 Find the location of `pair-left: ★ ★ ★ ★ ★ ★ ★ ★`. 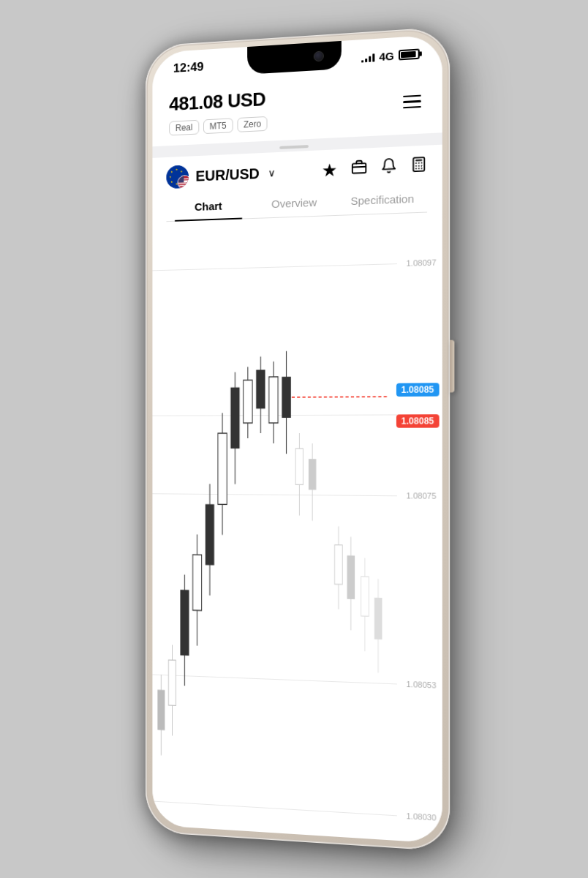

pair-left: ★ ★ ★ ★ ★ ★ ★ ★ is located at coordinates (221, 175).